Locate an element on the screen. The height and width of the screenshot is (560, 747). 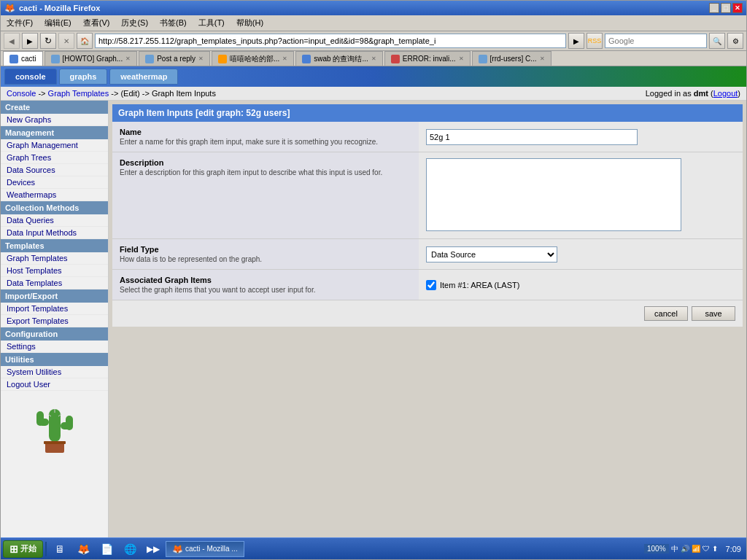
tab-label-howto: [HOWTO] Graph... is located at coordinates (93, 58).